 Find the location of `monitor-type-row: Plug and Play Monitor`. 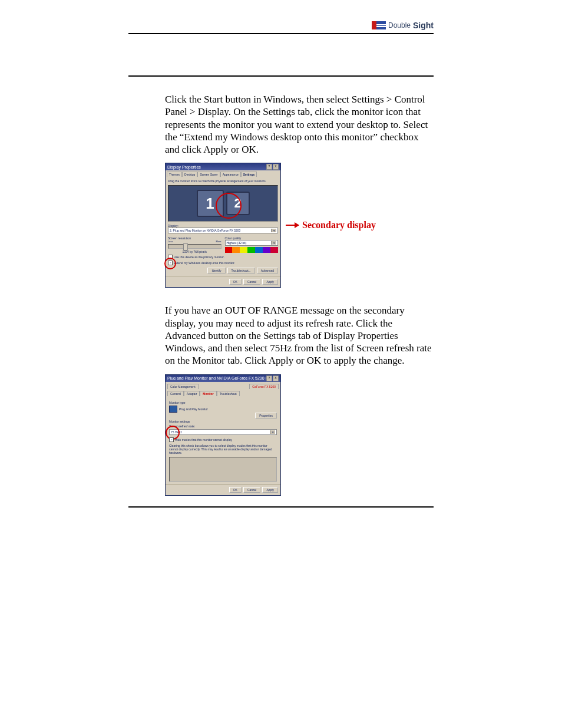

monitor-type-row: Plug and Play Monitor is located at coordinates (223, 409).